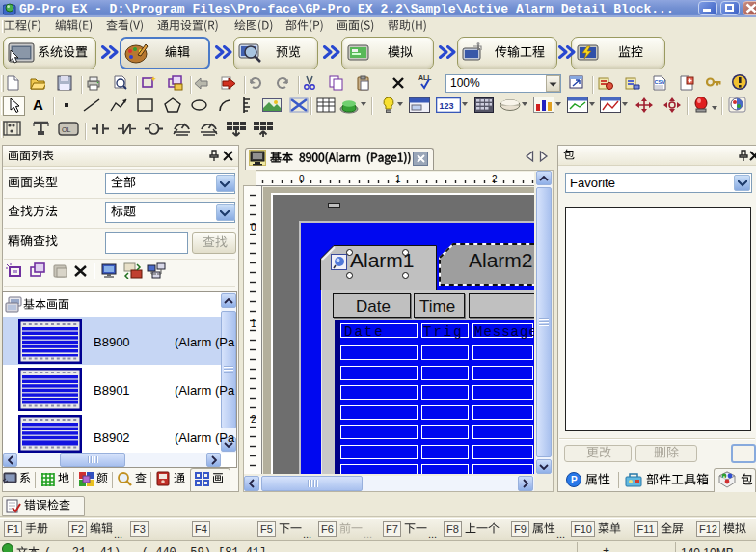  What do you see at coordinates (447, 106) in the screenshot?
I see `svg-text: 123` at bounding box center [447, 106].